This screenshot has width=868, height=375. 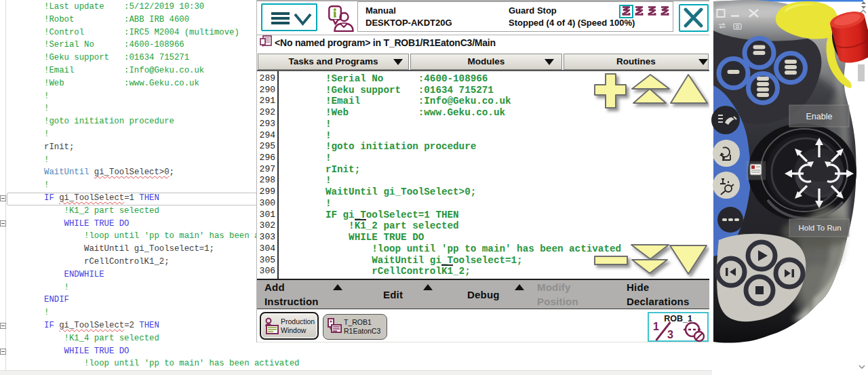 What do you see at coordinates (819, 228) in the screenshot?
I see `svg-text: Hold To Run` at bounding box center [819, 228].